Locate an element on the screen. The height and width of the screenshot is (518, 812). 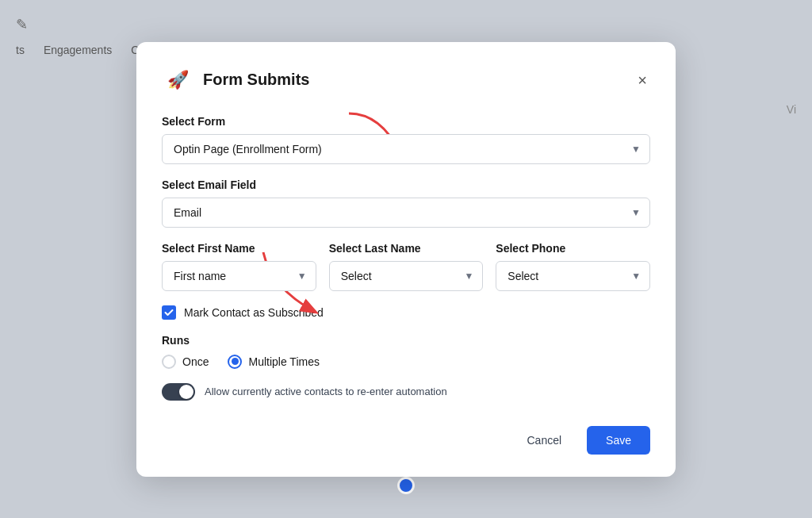
select-first-name-wrapper: First name ▼ is located at coordinates (239, 276).